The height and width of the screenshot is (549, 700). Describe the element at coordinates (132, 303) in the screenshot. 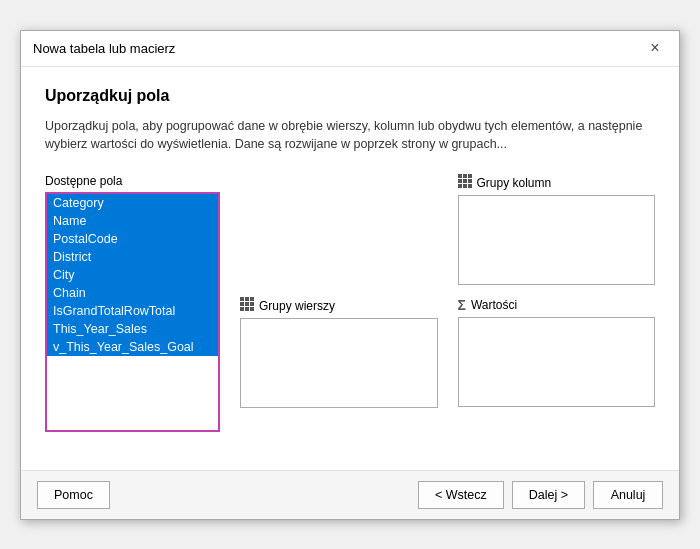

I see `available-fields-section: Dostępne pola Category Name PostalCode D…` at that location.